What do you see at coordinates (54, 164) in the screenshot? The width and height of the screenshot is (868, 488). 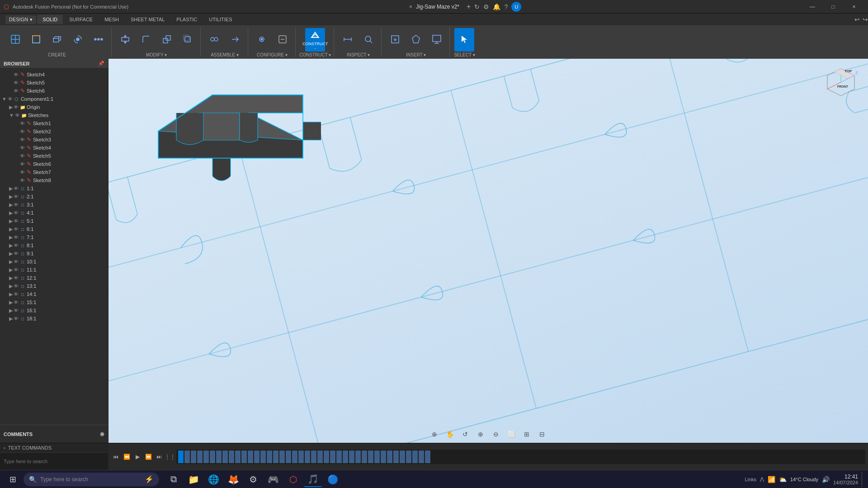 I see `tree-item-sketch6c: 👁 ✎ Sketch6` at bounding box center [54, 164].